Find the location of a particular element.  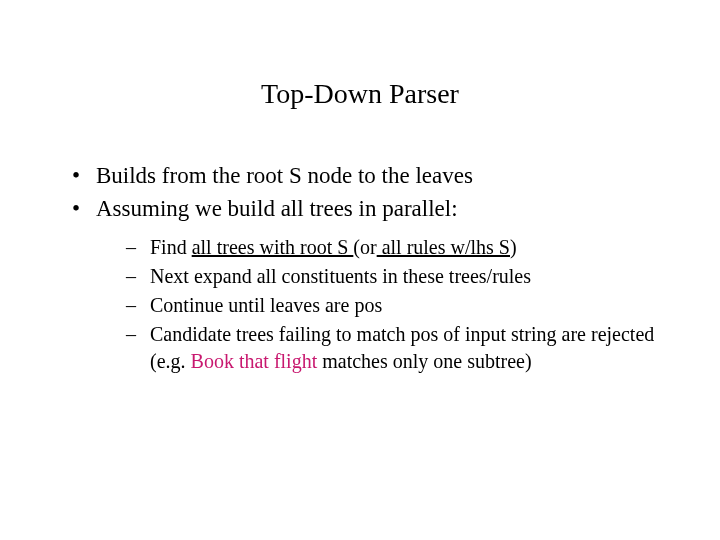

sub-bullet-item: Next expand all constituents in these tr… is located at coordinates (393, 276).